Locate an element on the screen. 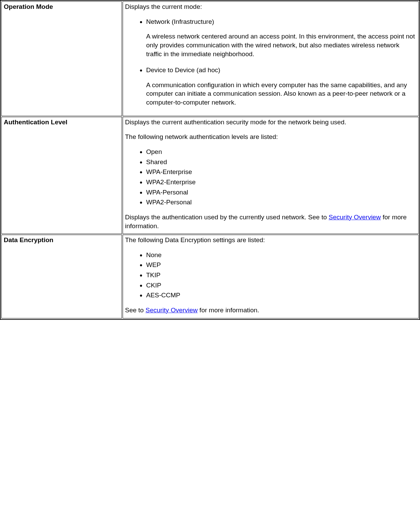 This screenshot has height=518, width=420. list-item: AES-CCMP is located at coordinates (281, 295).